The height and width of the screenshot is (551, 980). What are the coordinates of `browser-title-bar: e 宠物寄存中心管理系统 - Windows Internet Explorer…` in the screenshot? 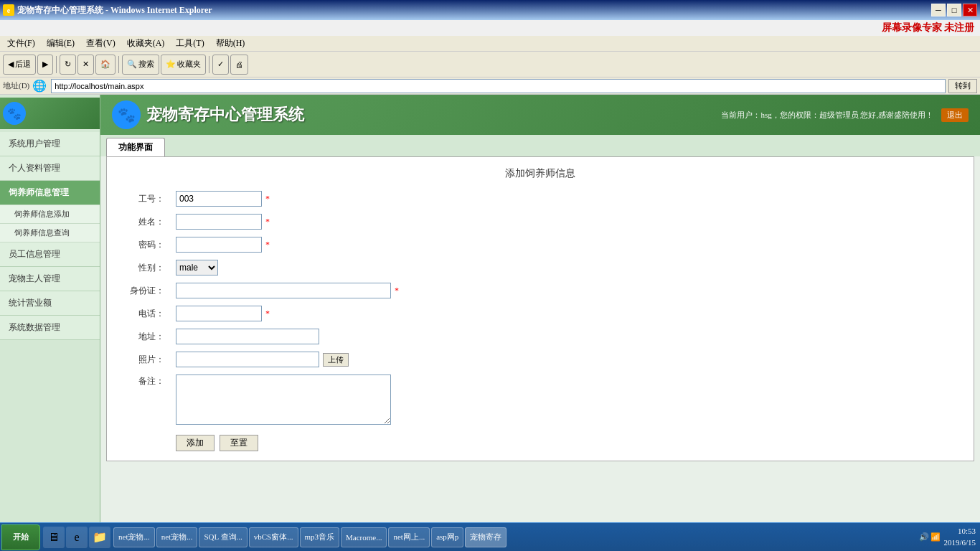 It's located at (490, 10).